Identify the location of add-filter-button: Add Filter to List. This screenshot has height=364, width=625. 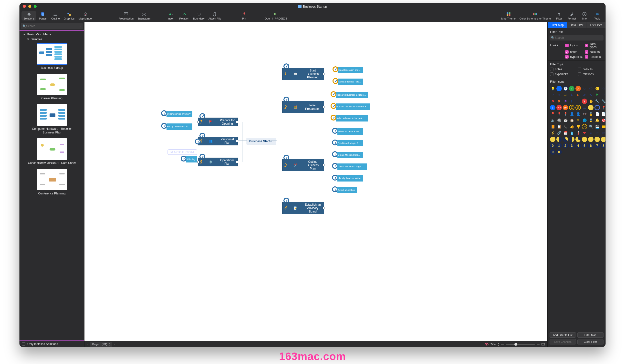
(563, 335).